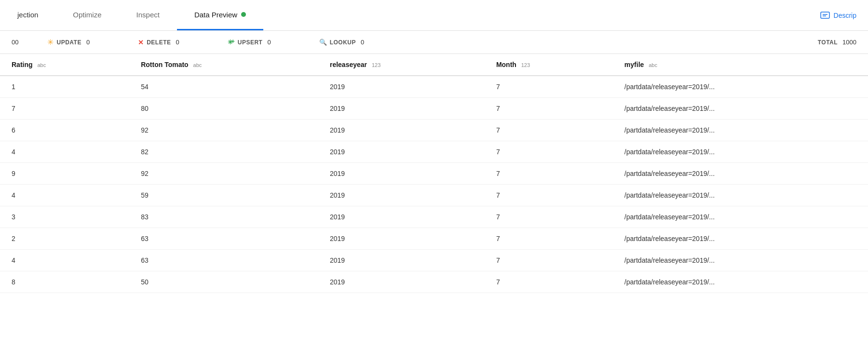 Image resolution: width=868 pixels, height=362 pixels. Describe the element at coordinates (434, 130) in the screenshot. I see `table-row: 69220197/partdata/releaseyear=2019/...` at that location.